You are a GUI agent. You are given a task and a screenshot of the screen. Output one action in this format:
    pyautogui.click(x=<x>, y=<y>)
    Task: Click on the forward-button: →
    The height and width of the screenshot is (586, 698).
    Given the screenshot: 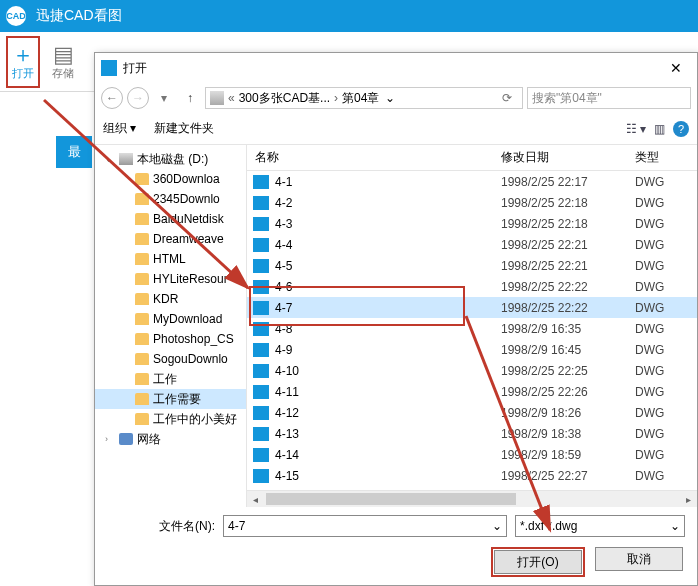 What is the action you would take?
    pyautogui.click(x=138, y=98)
    